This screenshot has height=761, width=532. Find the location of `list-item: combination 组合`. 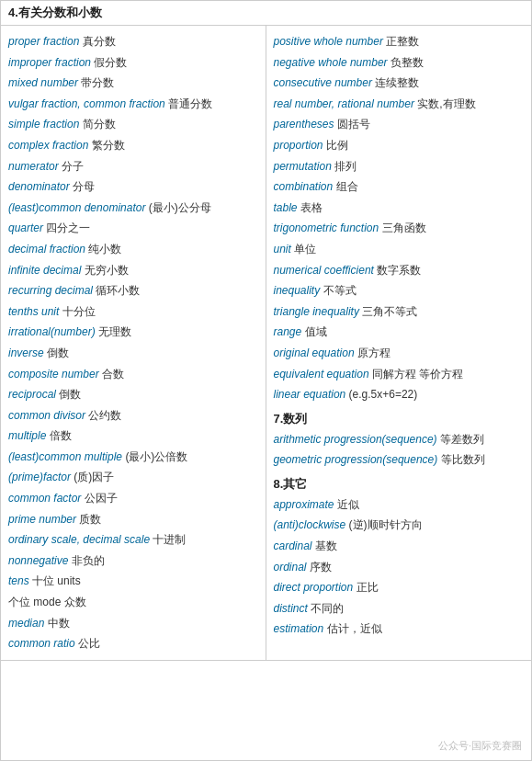

list-item: combination 组合 is located at coordinates (399, 187).